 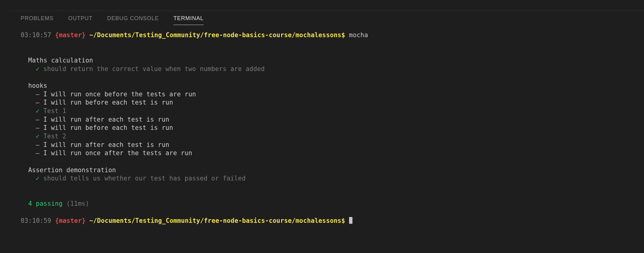 I want to click on tab-terminal: TERMINAL, so click(x=189, y=20).